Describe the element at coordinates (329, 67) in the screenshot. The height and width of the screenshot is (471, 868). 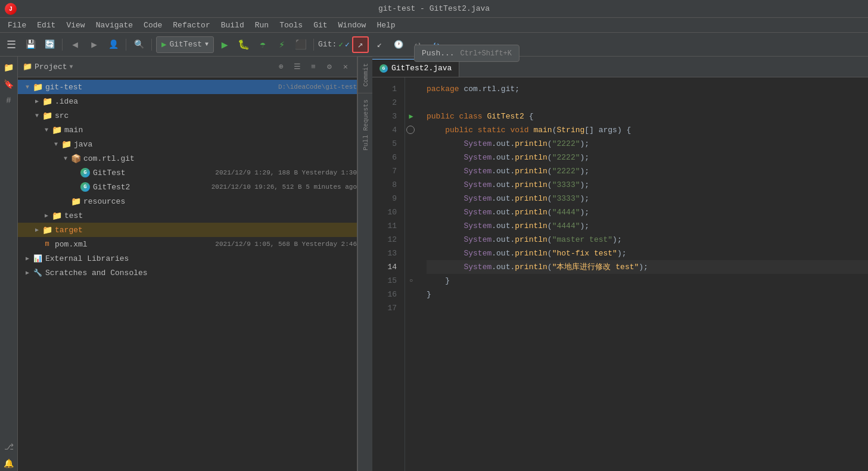
I see `settings-button: ⚙` at that location.